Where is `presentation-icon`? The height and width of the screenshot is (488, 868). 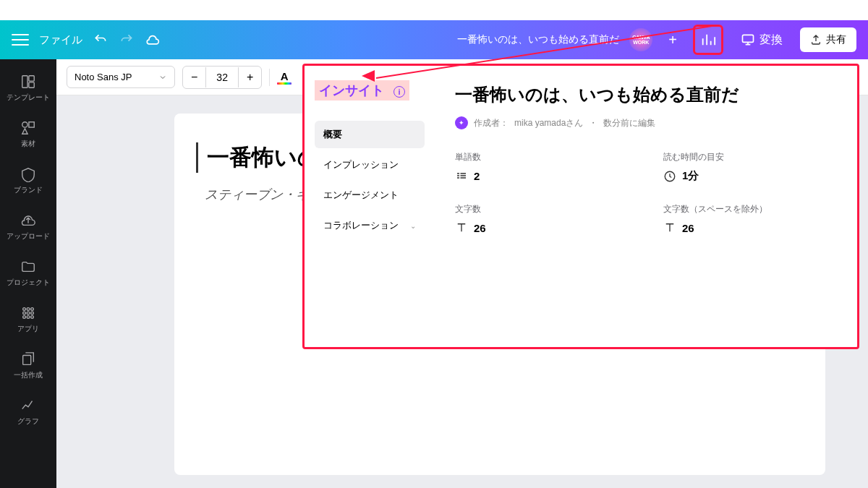
presentation-icon is located at coordinates (748, 40).